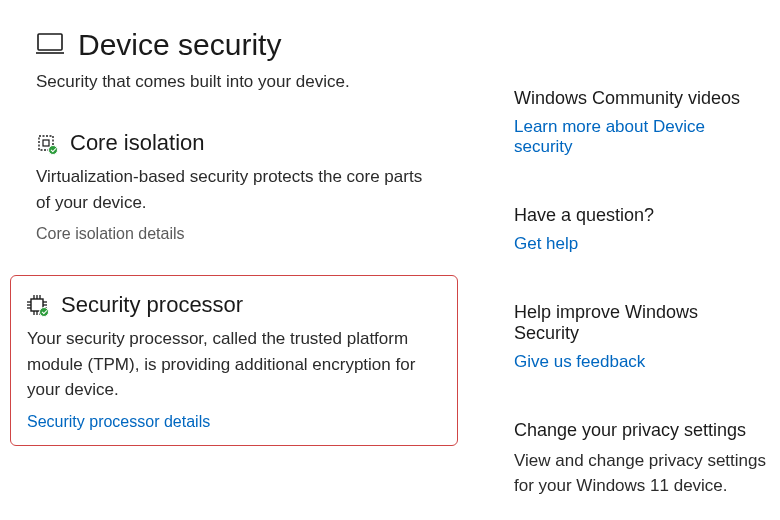 The height and width of the screenshot is (520, 780). What do you see at coordinates (37, 305) in the screenshot?
I see `security-processor-icon` at bounding box center [37, 305].